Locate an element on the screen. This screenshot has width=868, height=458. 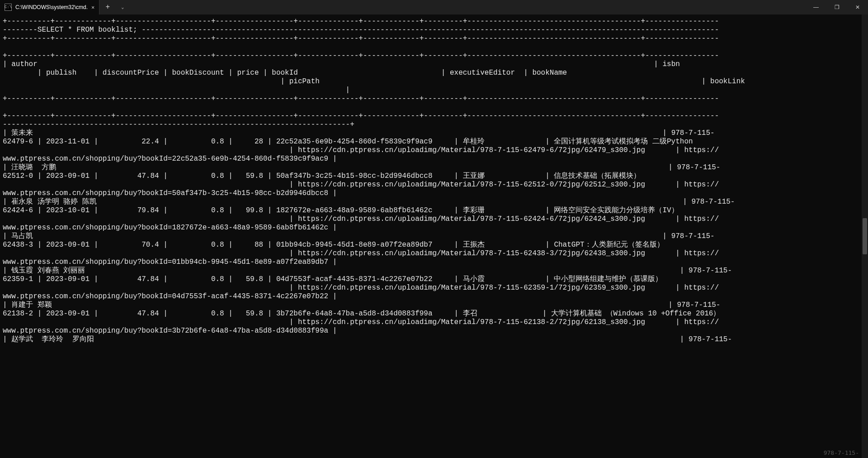
maximize-button: ❐ is located at coordinates (837, 7).